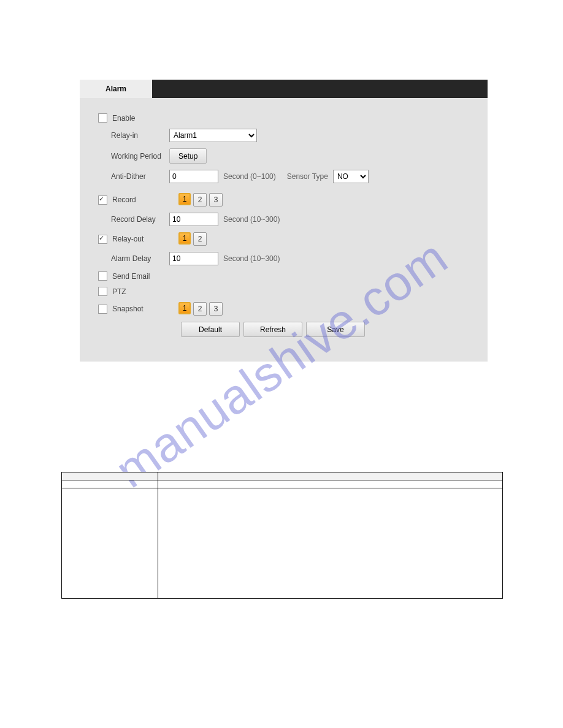  I want to click on relay-out-label: Relay-out, so click(145, 239).